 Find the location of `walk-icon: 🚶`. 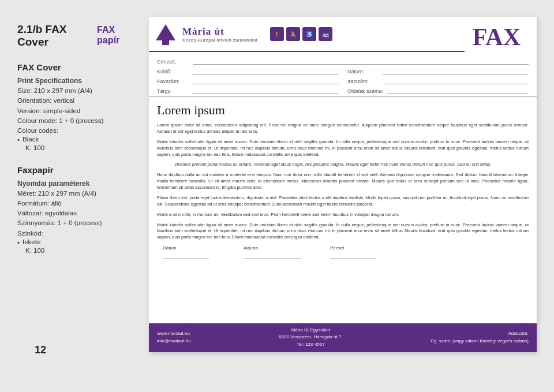

walk-icon: 🚶 is located at coordinates (277, 34).